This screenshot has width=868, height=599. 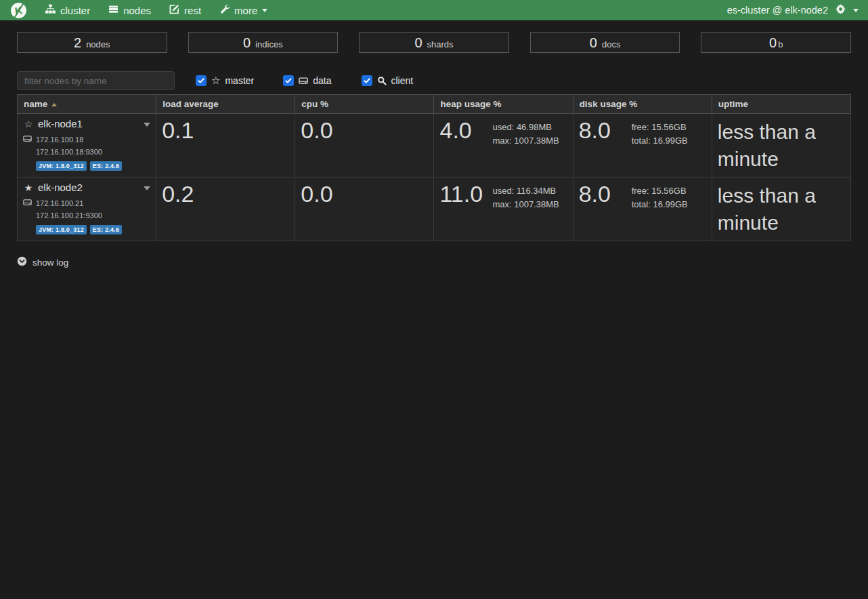 I want to click on load-average-cell: 0.2, so click(x=226, y=209).